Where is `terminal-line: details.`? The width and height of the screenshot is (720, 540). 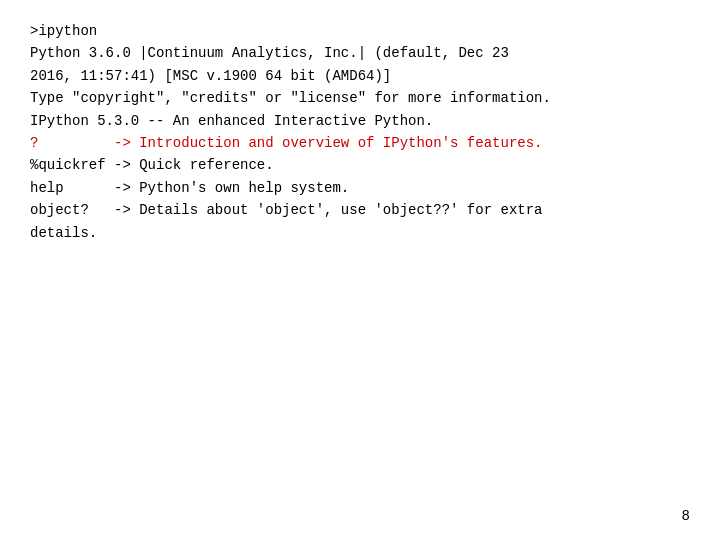 terminal-line: details. is located at coordinates (360, 233).